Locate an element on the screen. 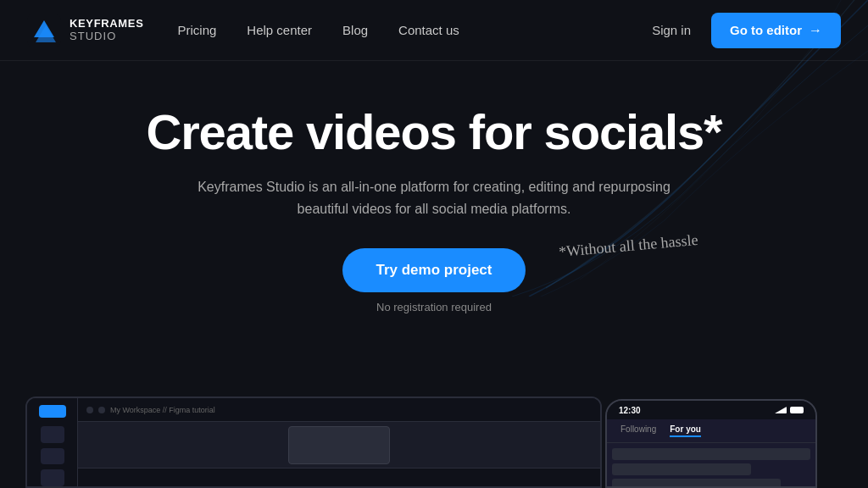  hero-subtext: Keyframes Studio is an all-in-one platfo… is located at coordinates (434, 198).